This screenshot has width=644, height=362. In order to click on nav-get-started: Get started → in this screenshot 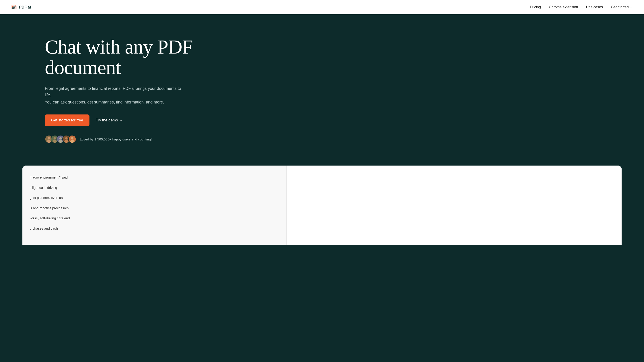, I will do `click(622, 7)`.